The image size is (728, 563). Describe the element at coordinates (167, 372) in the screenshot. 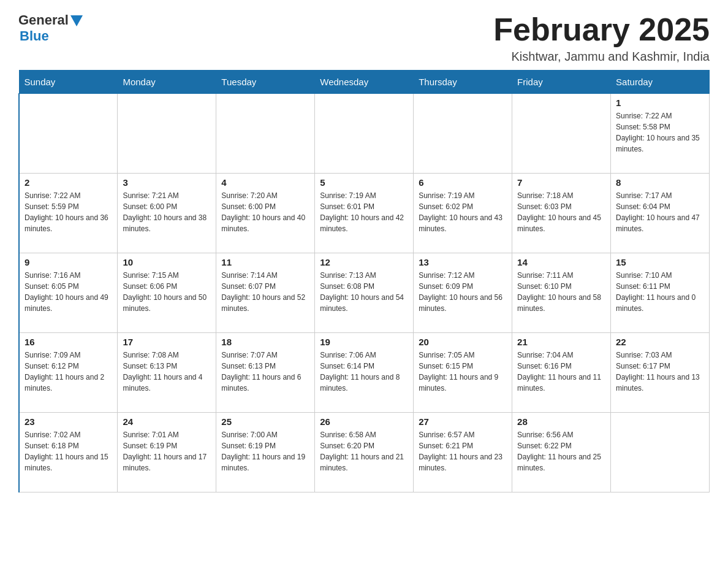

I see `day-info: Sunrise: 7:08 AMSunset: 6:13 PMDaylight:…` at that location.